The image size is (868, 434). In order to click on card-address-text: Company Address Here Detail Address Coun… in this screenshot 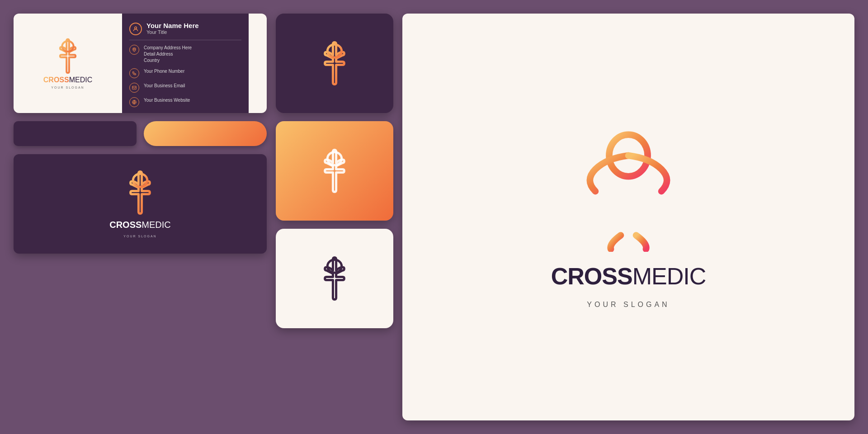, I will do `click(168, 54)`.